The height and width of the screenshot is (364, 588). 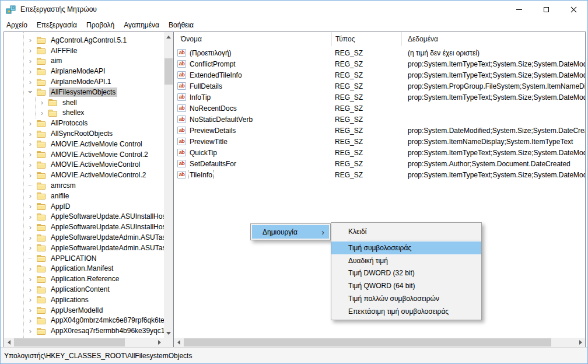 I want to click on vertical-scroll-thumb, so click(x=169, y=71).